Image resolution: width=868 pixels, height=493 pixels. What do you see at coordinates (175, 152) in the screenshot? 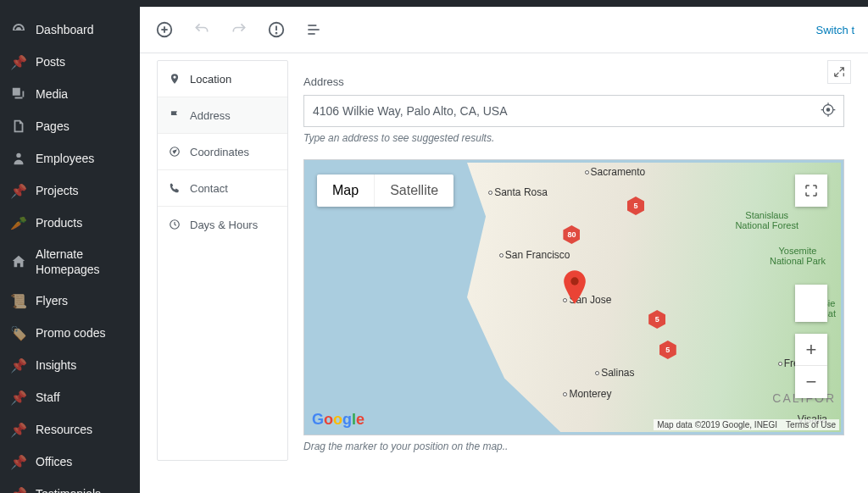
I see `compass-icon` at bounding box center [175, 152].